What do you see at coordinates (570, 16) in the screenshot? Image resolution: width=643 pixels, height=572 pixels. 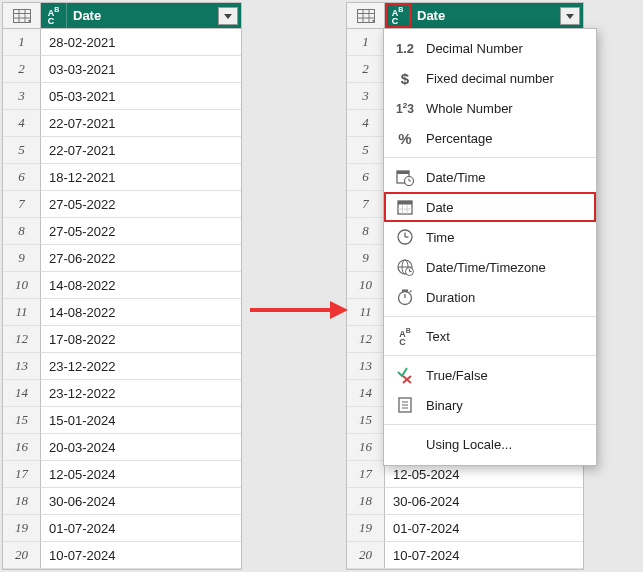 I see `chevron-down-icon` at bounding box center [570, 16].